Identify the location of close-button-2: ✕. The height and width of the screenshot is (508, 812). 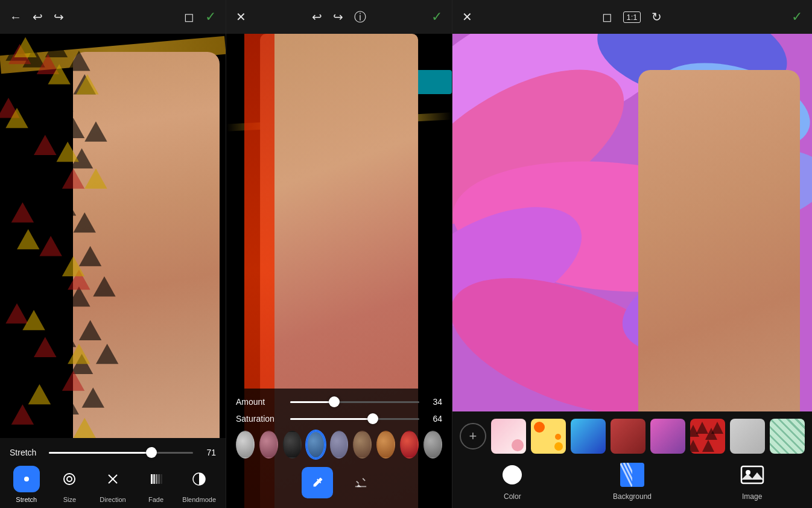
(241, 17).